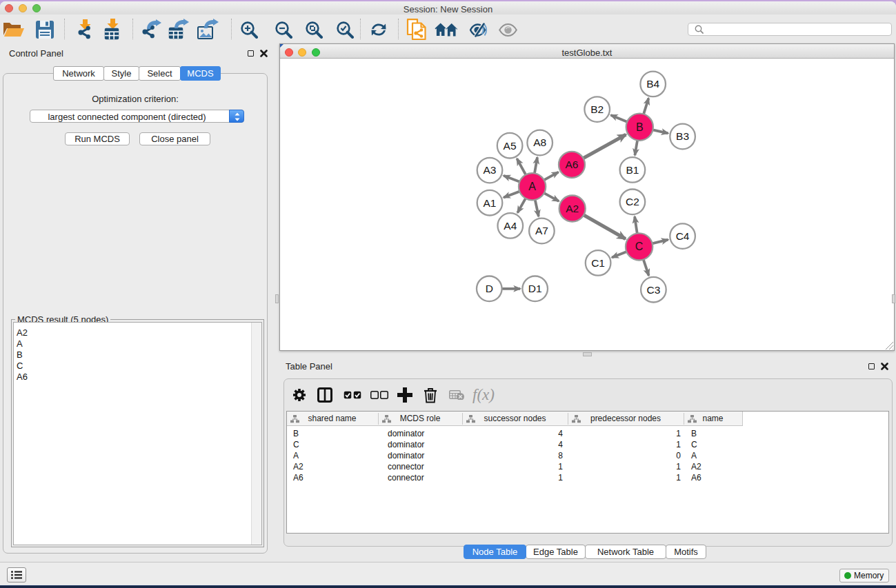 The width and height of the screenshot is (896, 588). I want to click on svg-text: D, so click(490, 288).